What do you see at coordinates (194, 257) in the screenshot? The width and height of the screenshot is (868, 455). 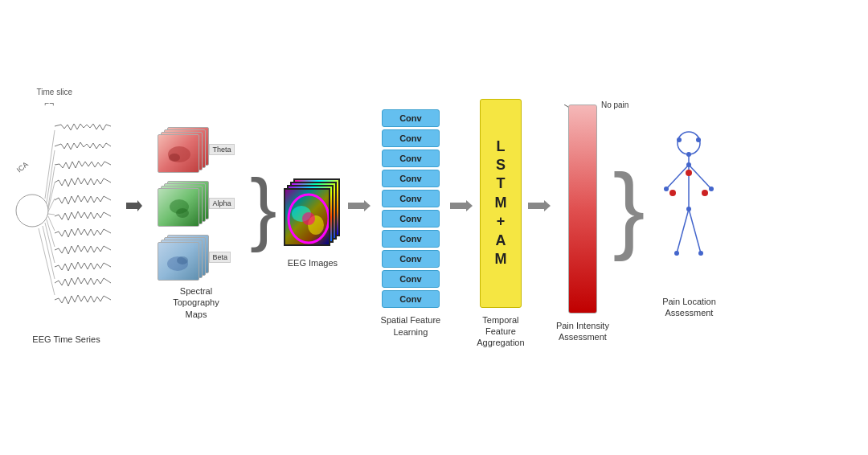 I see `topo-group-beta: Beta` at bounding box center [194, 257].